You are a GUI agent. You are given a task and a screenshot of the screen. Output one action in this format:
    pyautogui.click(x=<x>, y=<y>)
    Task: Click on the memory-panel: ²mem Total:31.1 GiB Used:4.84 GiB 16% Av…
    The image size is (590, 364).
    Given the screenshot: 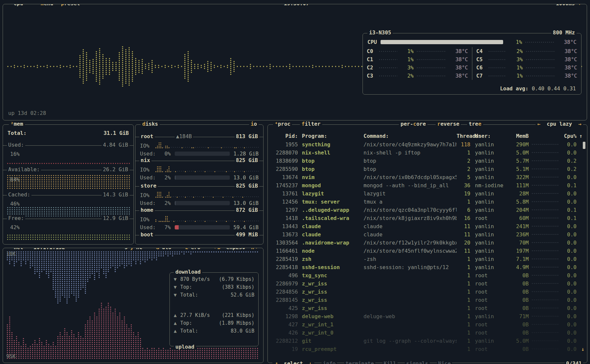 What is the action you would take?
    pyautogui.click(x=68, y=185)
    